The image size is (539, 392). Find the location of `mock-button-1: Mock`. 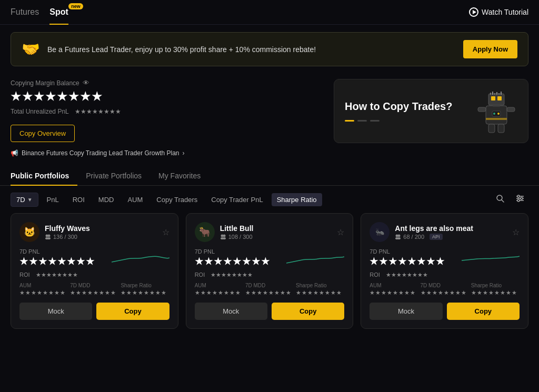

mock-button-1: Mock is located at coordinates (56, 311).